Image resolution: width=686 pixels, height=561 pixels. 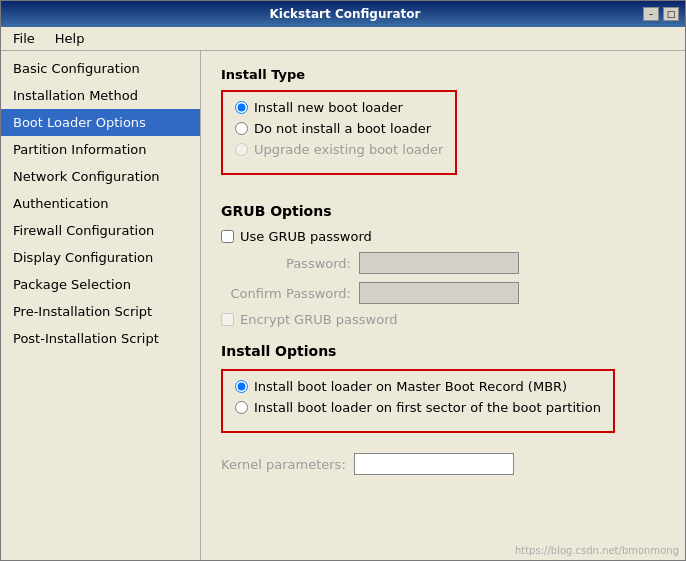 I want to click on install-options-title: Install Options, so click(x=443, y=351).